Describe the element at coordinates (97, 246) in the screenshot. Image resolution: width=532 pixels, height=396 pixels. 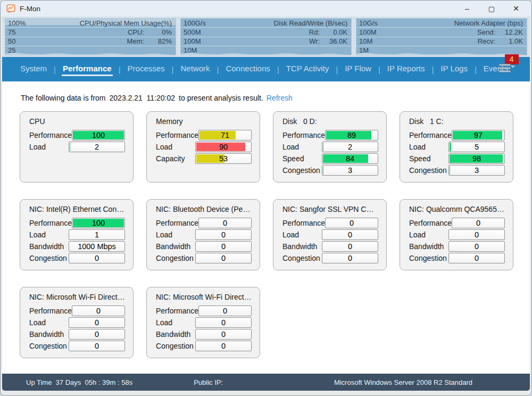
I see `progress-value: 1000 Mbps` at that location.